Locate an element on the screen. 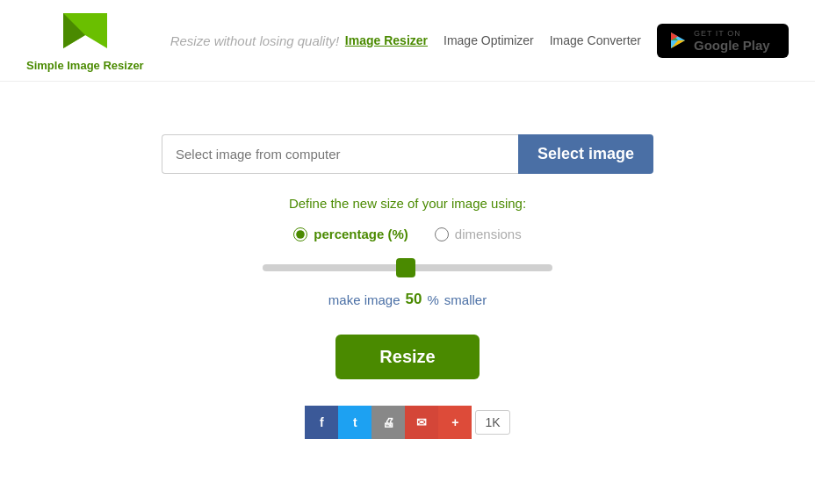 The height and width of the screenshot is (504, 815). logo-text: Simple Image Resizer is located at coordinates (85, 65).